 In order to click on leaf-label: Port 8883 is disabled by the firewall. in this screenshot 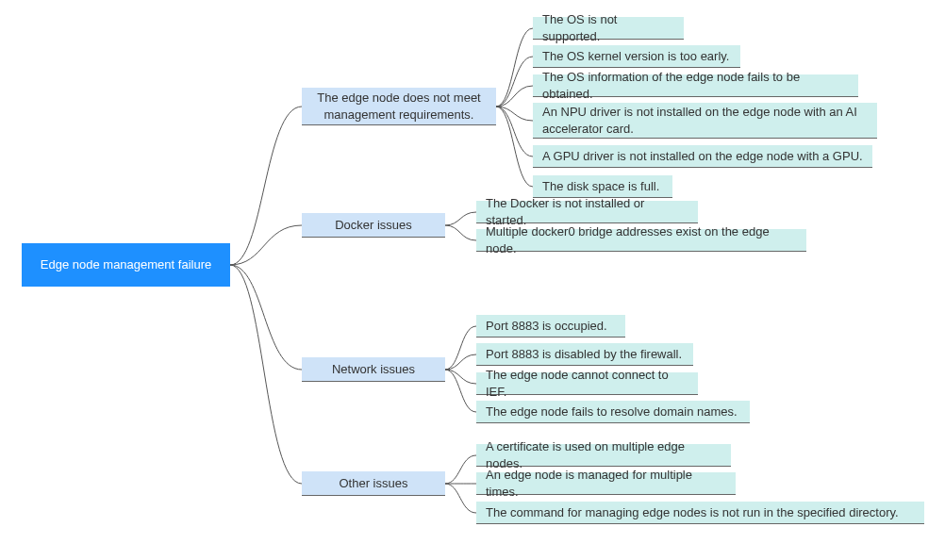, I will do `click(584, 354)`.